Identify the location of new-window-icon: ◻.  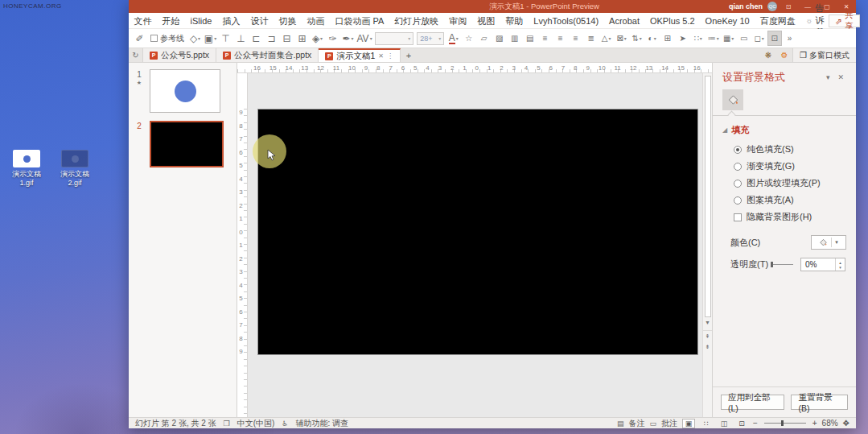
(759, 39).